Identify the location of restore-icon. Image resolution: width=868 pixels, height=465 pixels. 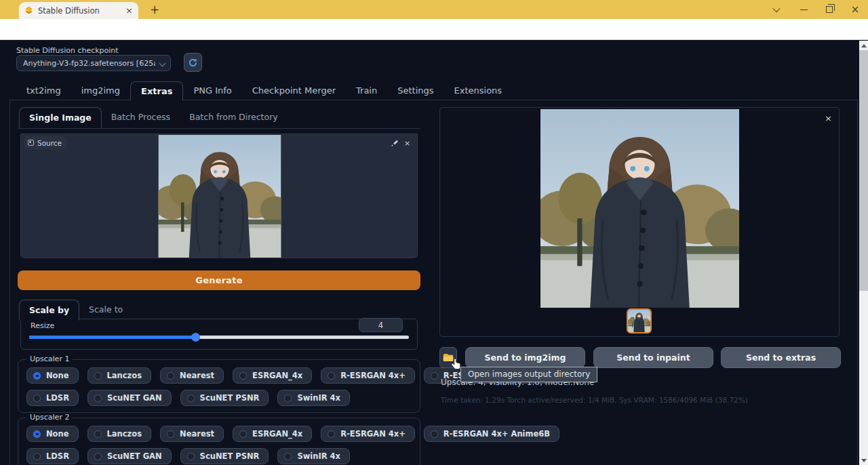
(829, 9).